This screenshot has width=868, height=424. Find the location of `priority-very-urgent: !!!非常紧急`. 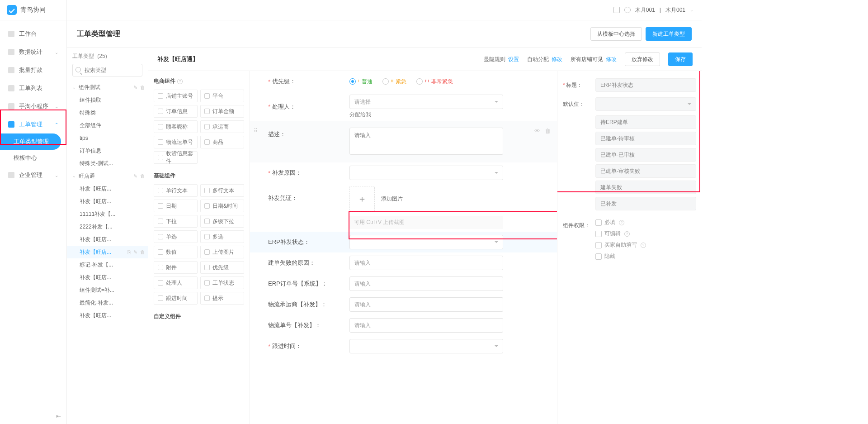

priority-very-urgent: !!!非常紧急 is located at coordinates (434, 81).